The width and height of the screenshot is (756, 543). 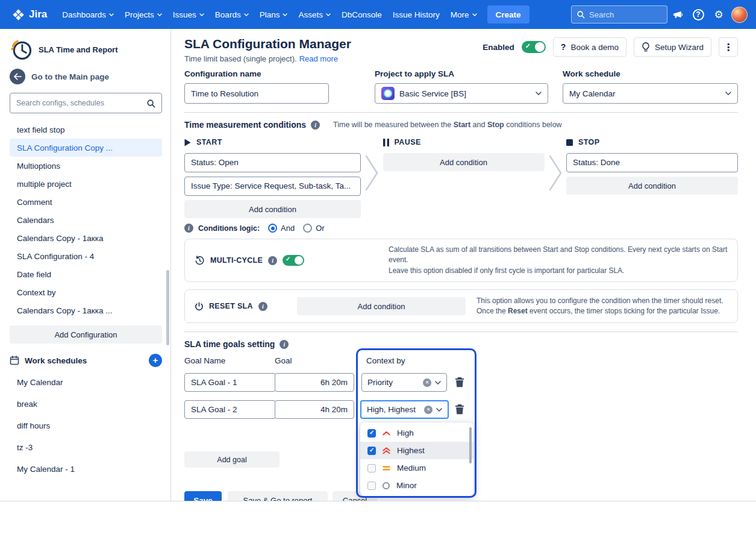 What do you see at coordinates (272, 228) in the screenshot?
I see `radio-and` at bounding box center [272, 228].